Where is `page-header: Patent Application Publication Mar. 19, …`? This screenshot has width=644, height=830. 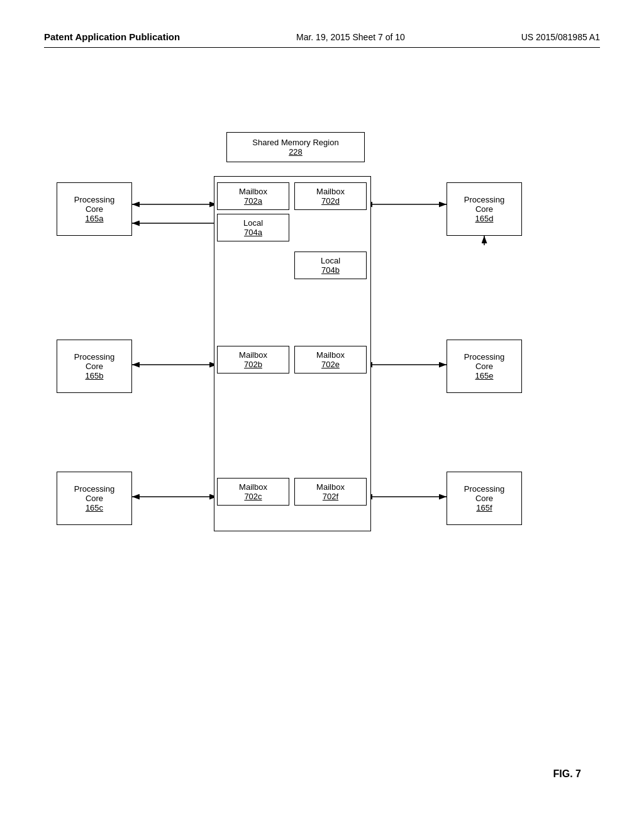 page-header: Patent Application Publication Mar. 19, … is located at coordinates (322, 40).